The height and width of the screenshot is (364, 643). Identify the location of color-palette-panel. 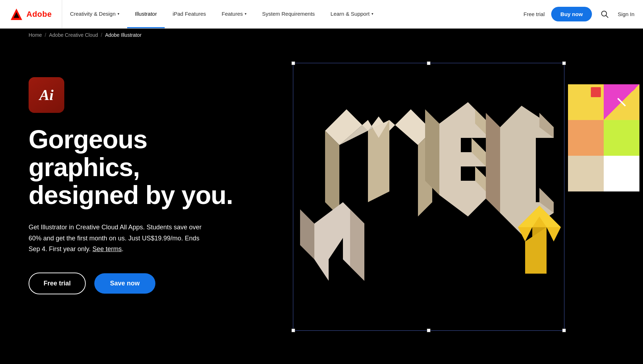
(604, 138).